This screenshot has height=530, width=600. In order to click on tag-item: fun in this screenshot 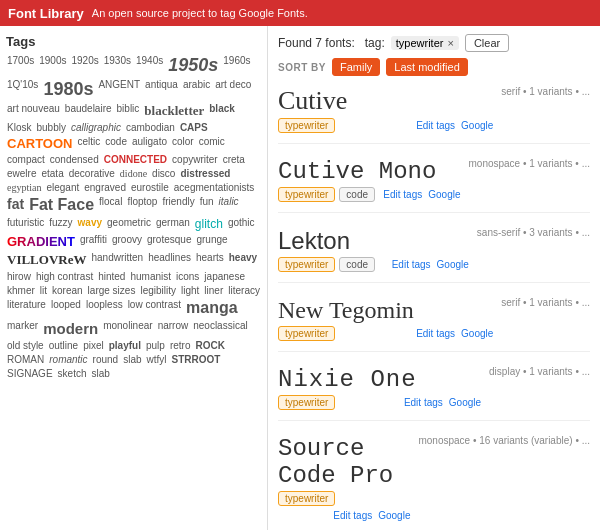, I will do `click(207, 205)`.